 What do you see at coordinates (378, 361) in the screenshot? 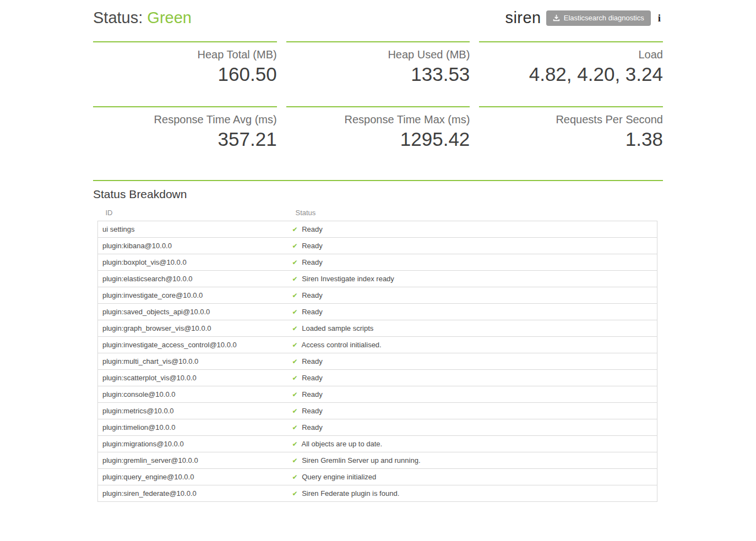
I see `table-row: plugin:multi_chart_vis@10.0.0 ✔ Ready` at bounding box center [378, 361].